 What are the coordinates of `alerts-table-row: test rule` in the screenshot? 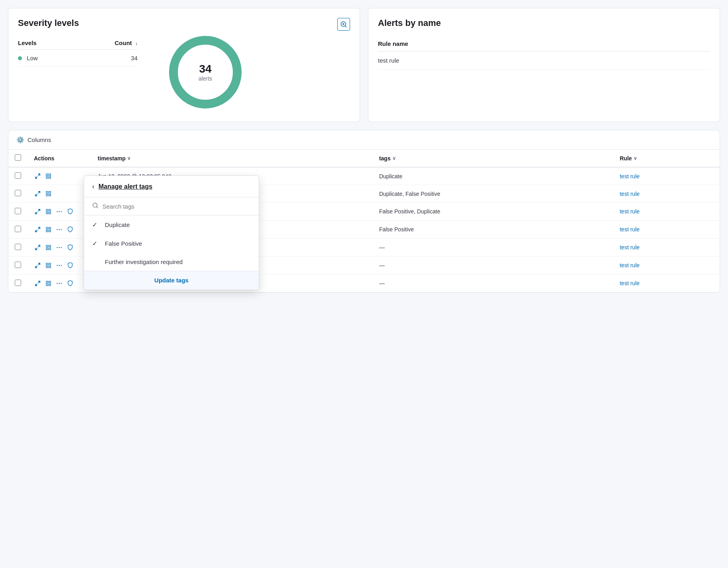 It's located at (544, 61).